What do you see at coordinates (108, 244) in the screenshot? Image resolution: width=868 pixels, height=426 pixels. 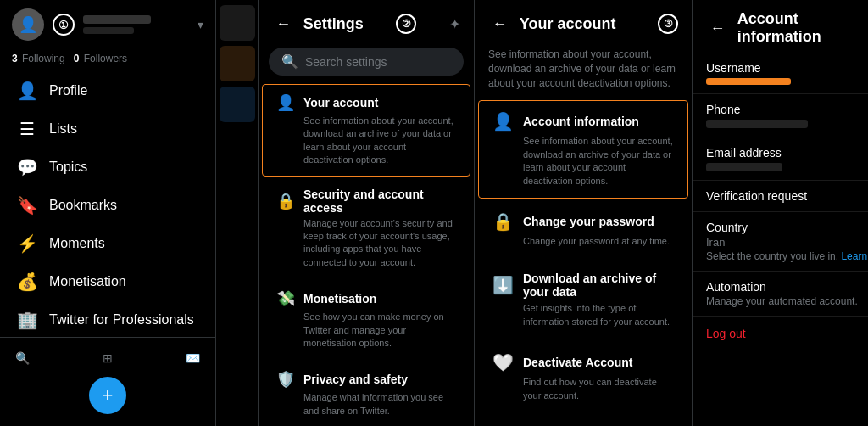 I see `sidebar-item-moments: ⚡ Moments` at bounding box center [108, 244].